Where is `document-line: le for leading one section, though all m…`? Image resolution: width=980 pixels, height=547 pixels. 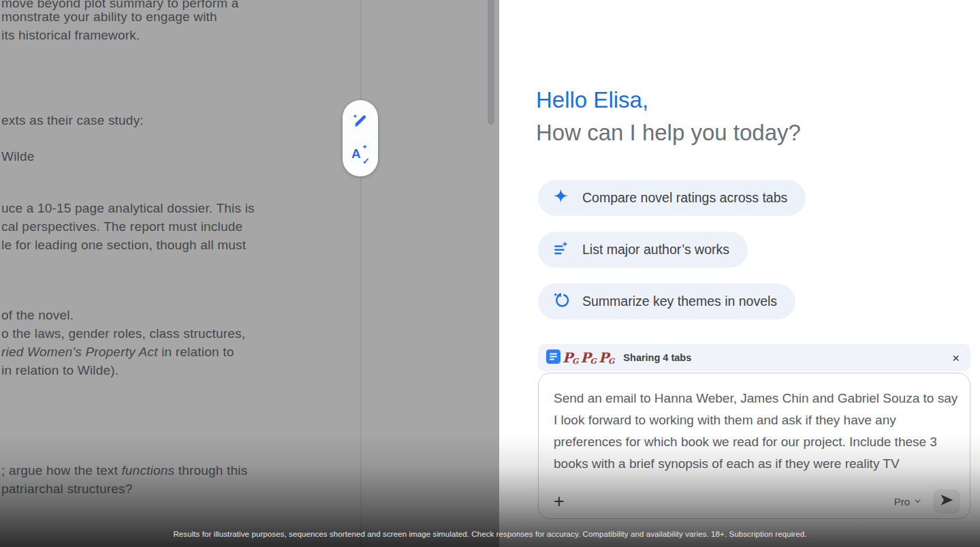
document-line: le for leading one section, though all m… is located at coordinates (124, 245).